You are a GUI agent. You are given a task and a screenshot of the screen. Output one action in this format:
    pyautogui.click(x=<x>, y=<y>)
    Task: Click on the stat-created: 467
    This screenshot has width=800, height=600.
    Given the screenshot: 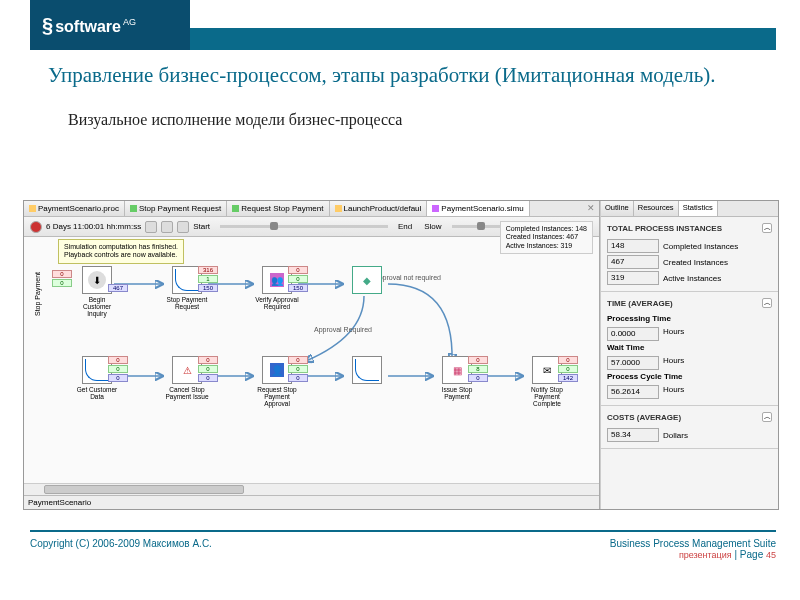 What is the action you would take?
    pyautogui.click(x=633, y=262)
    